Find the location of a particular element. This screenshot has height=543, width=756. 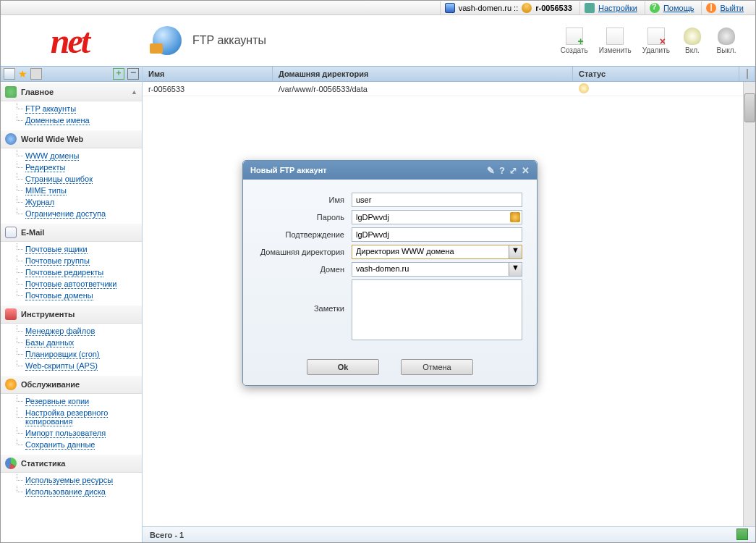

table-header: Имя Домашняя директория Статус is located at coordinates (449, 74).